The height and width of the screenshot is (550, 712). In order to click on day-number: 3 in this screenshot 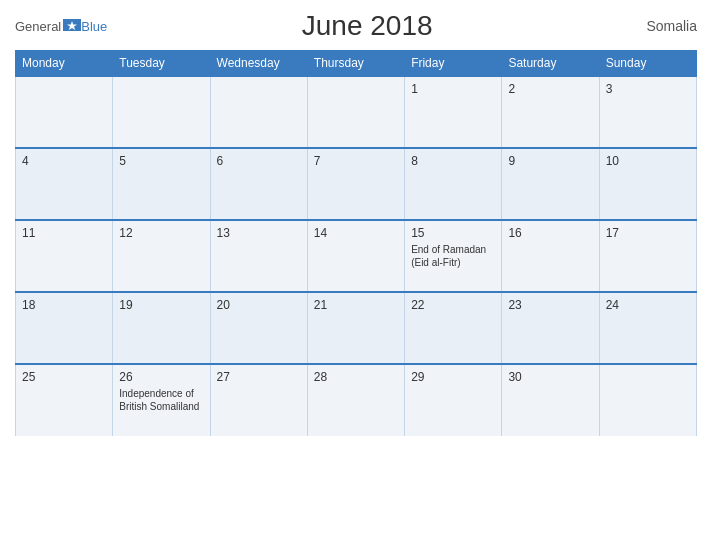, I will do `click(648, 89)`.